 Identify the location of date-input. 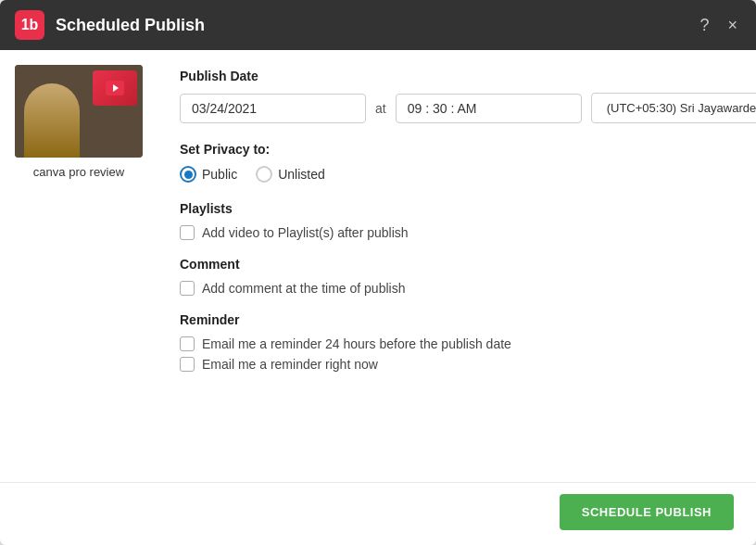
(272, 108).